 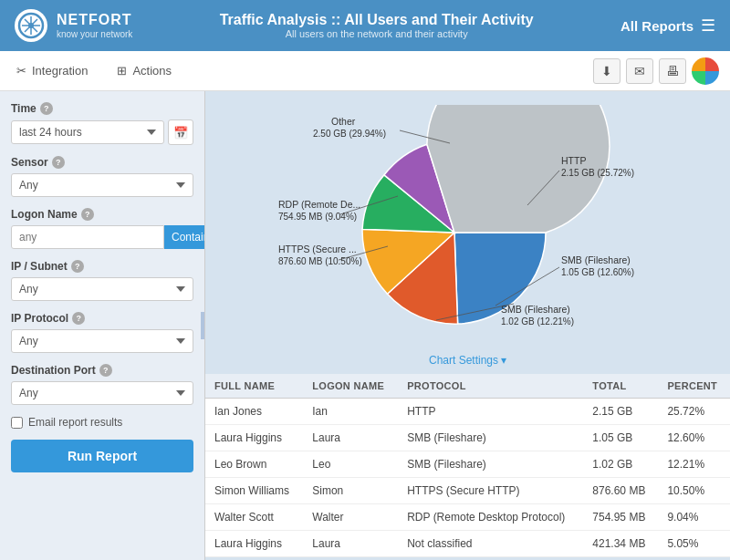 I want to click on cell-total: 876.60 MB, so click(x=620, y=491).